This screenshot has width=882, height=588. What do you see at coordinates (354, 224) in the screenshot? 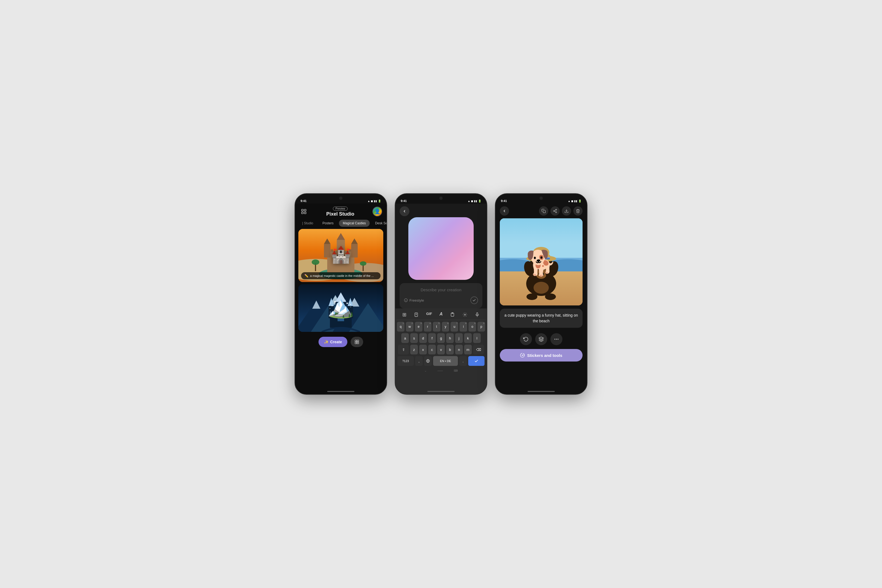
I see `tab-magical-castles: Magical Castles` at bounding box center [354, 224].